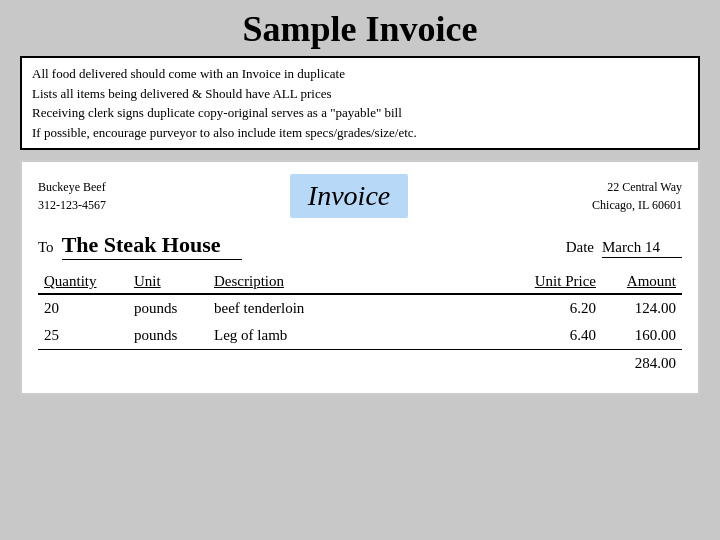 This screenshot has width=720, height=540. I want to click on to-value: The Steak House, so click(152, 246).